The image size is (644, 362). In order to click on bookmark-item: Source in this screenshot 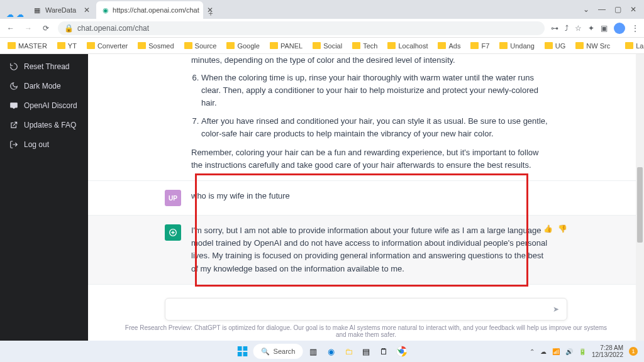, I will do `click(201, 46)`.